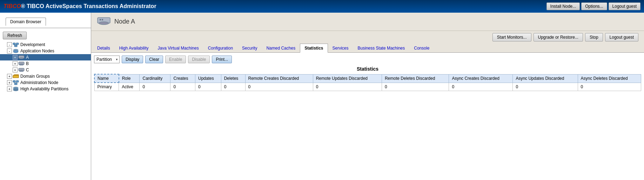 Image resolution: width=644 pixels, height=180 pixels. Describe the element at coordinates (15, 64) in the screenshot. I see `expand-node-b: +` at that location.